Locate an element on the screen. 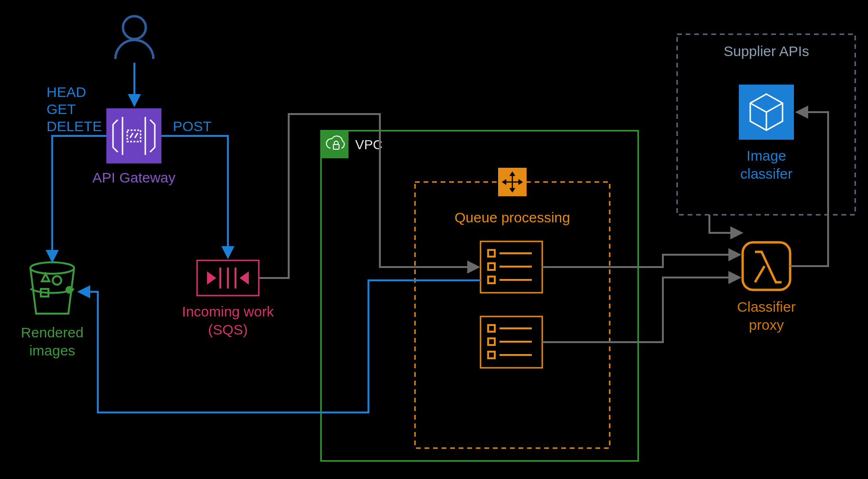  user-icon is located at coordinates (134, 38).